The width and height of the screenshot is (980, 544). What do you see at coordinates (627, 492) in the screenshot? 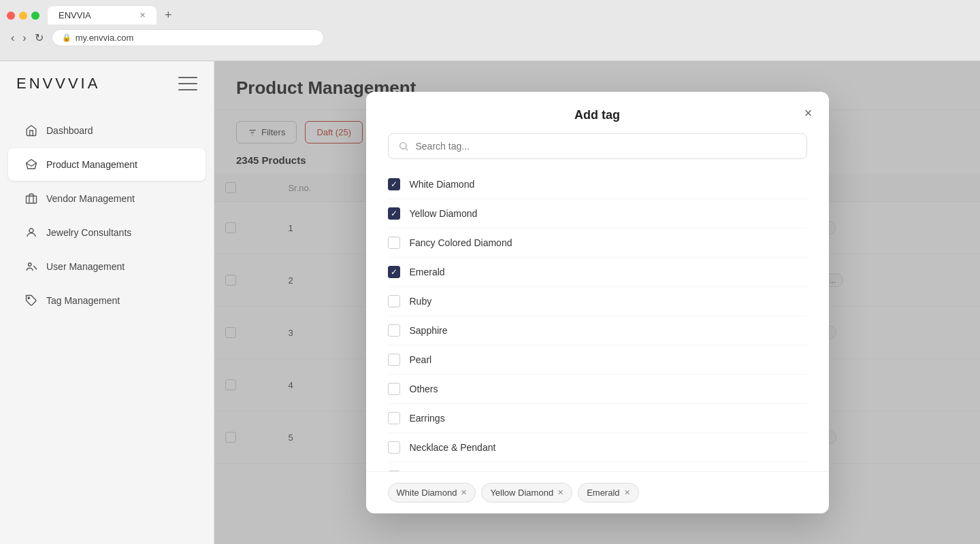
I see `remove-tag-emerald: ✕` at bounding box center [627, 492].